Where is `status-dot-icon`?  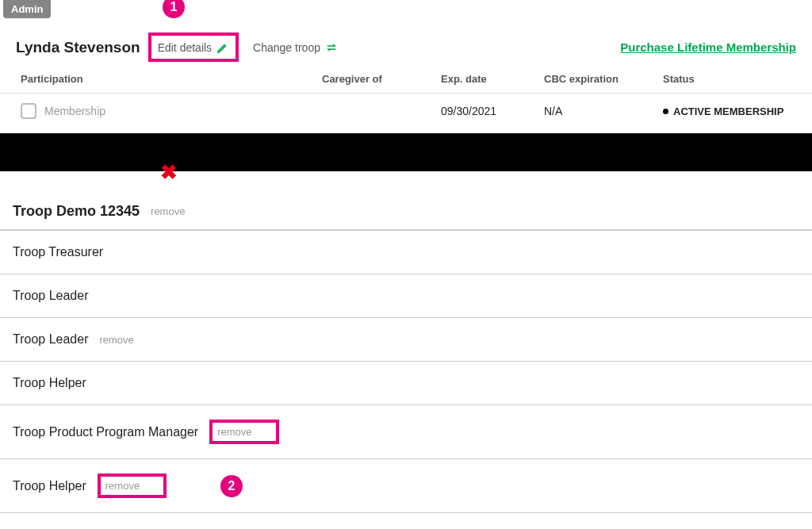 status-dot-icon is located at coordinates (666, 111).